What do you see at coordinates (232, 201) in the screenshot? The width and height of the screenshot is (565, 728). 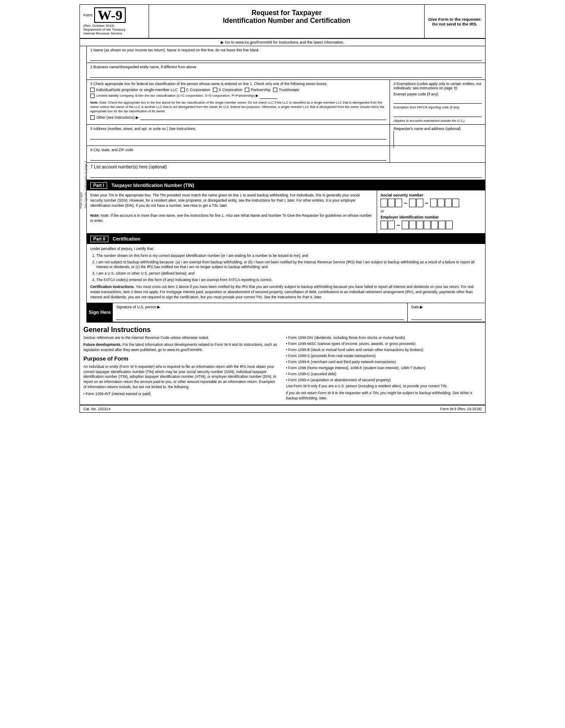 I see `tin-main-text: Enter your TIN in the appropriate box. T…` at bounding box center [232, 201].